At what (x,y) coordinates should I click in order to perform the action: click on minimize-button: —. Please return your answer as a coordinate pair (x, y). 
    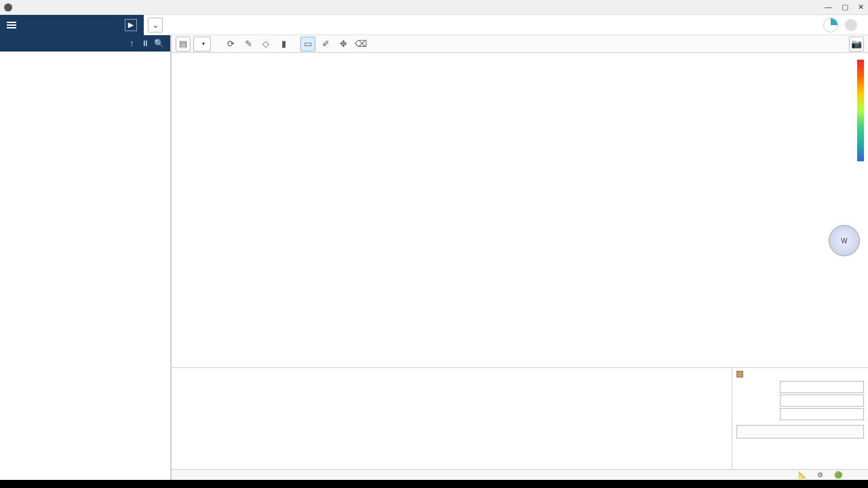
    Looking at the image, I should click on (829, 7).